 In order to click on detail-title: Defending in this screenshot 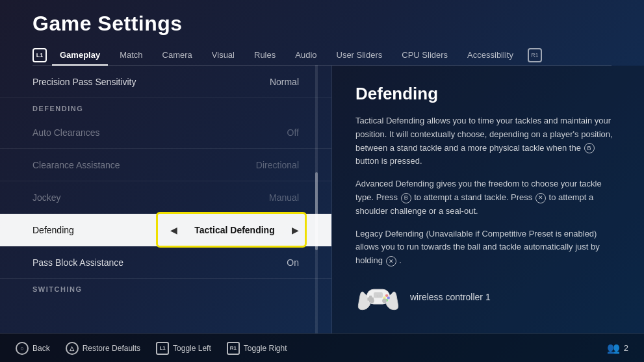, I will do `click(488, 94)`.